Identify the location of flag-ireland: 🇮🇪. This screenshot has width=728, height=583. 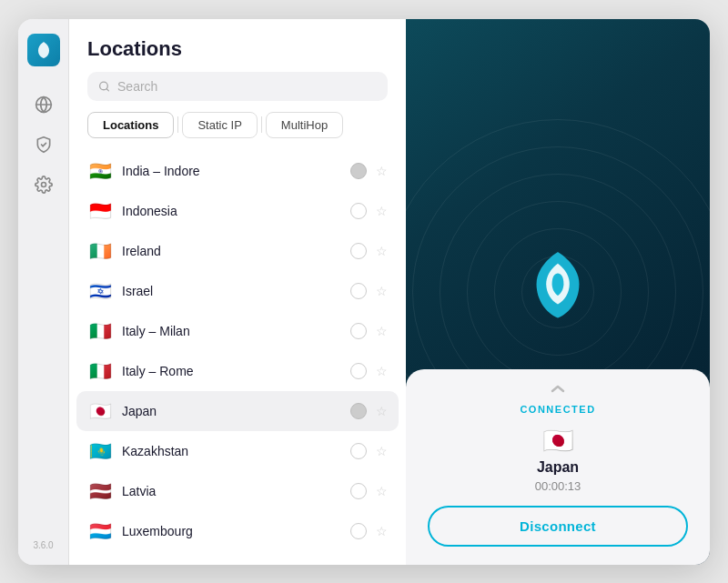
(100, 251).